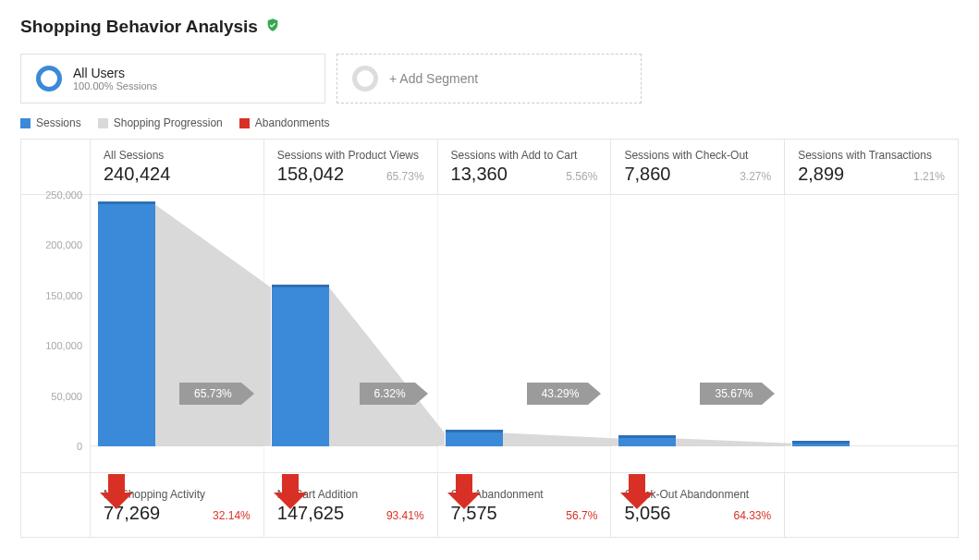 This screenshot has height=560, width=979. What do you see at coordinates (525, 155) in the screenshot?
I see `stage-label: Sessions with Add to Cart` at bounding box center [525, 155].